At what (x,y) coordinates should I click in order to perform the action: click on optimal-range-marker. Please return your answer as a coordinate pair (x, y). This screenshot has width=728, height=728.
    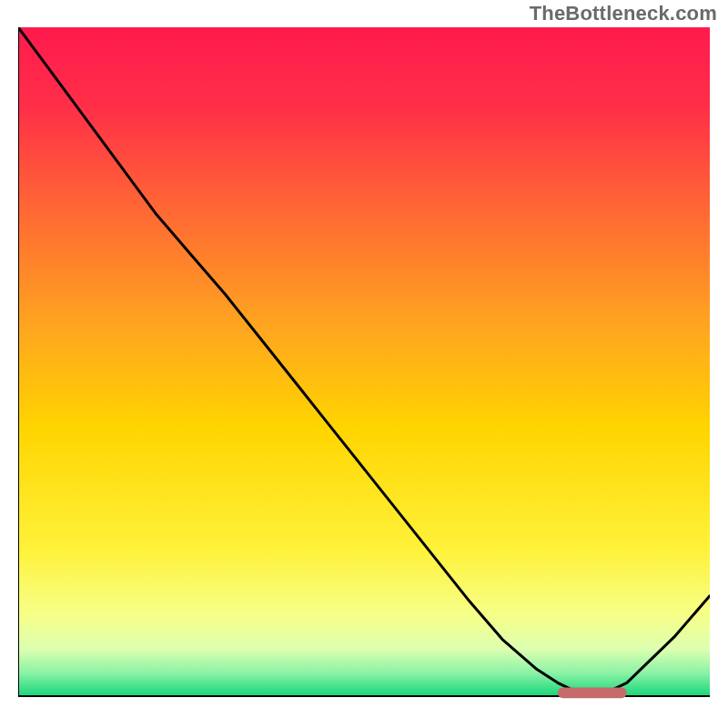
    Looking at the image, I should click on (592, 693).